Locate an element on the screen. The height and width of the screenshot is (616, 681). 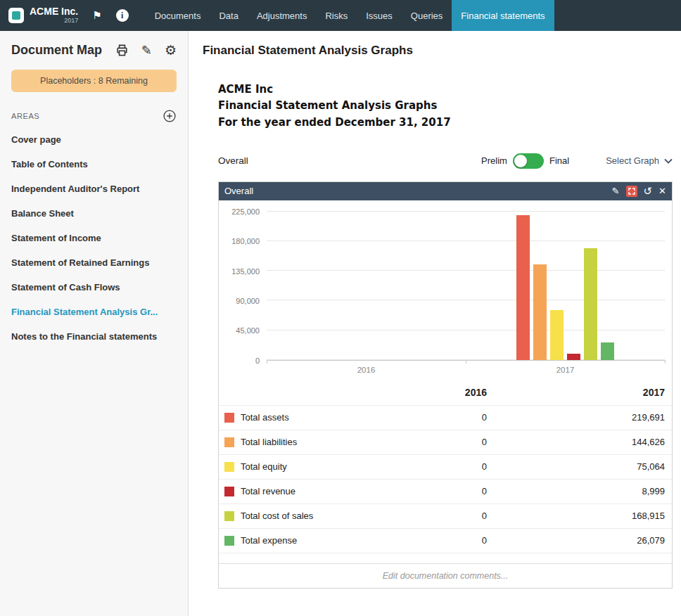
column-header-2017: 2017 is located at coordinates (577, 392).